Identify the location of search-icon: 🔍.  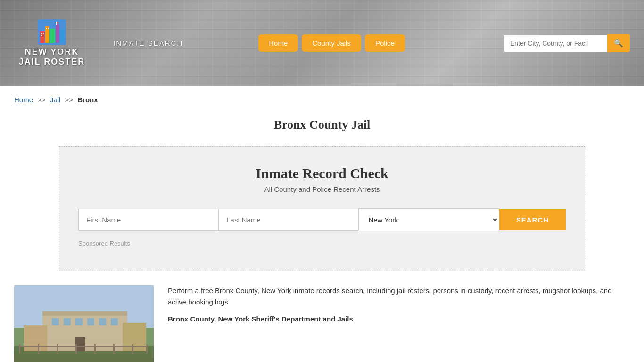
(619, 43).